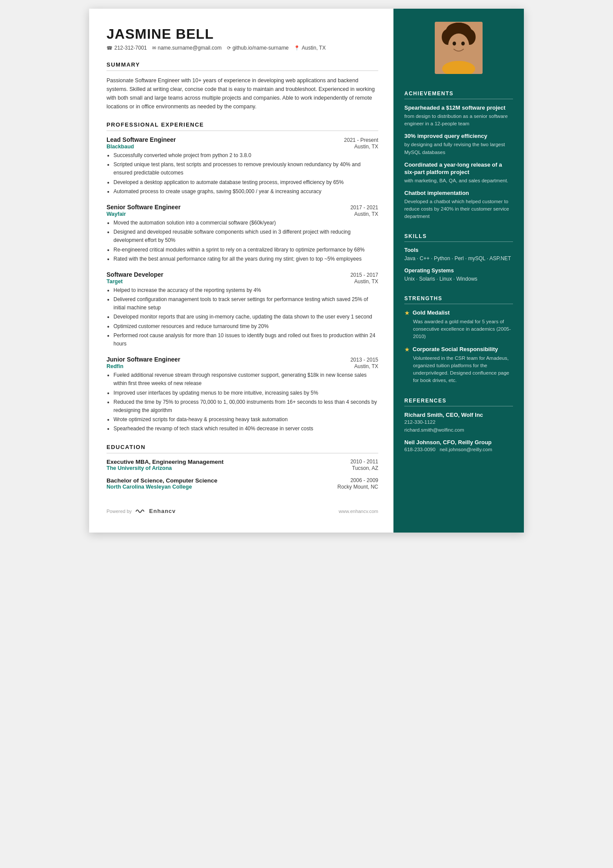  Describe the element at coordinates (163, 511) in the screenshot. I see `enhancv-text: Enhancv` at that location.